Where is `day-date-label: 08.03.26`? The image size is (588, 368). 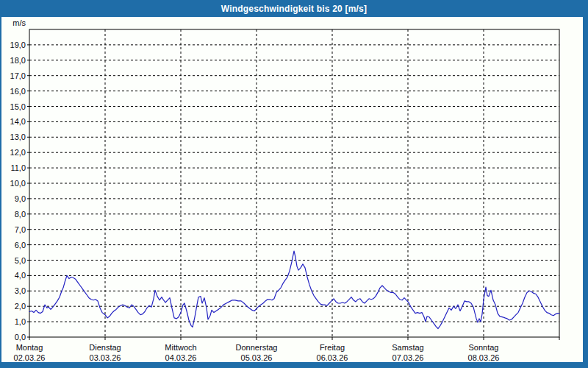 day-date-label: 08.03.26 is located at coordinates (484, 358).